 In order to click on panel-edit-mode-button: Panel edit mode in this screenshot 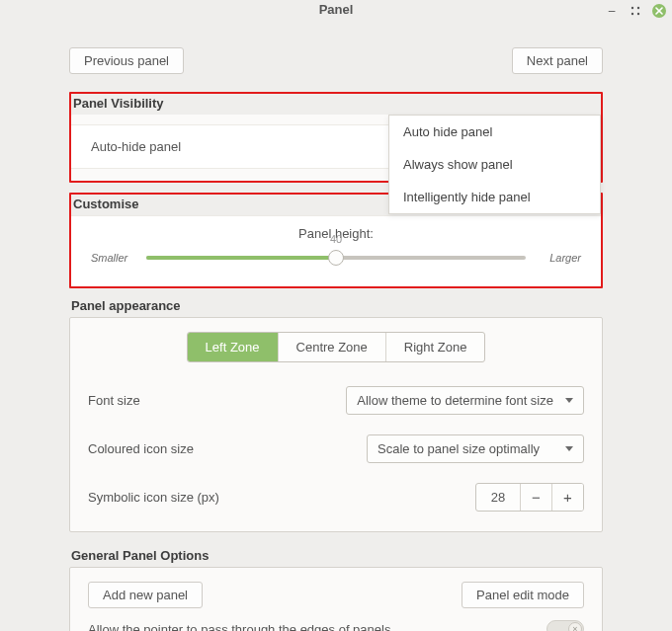, I will do `click(523, 594)`.